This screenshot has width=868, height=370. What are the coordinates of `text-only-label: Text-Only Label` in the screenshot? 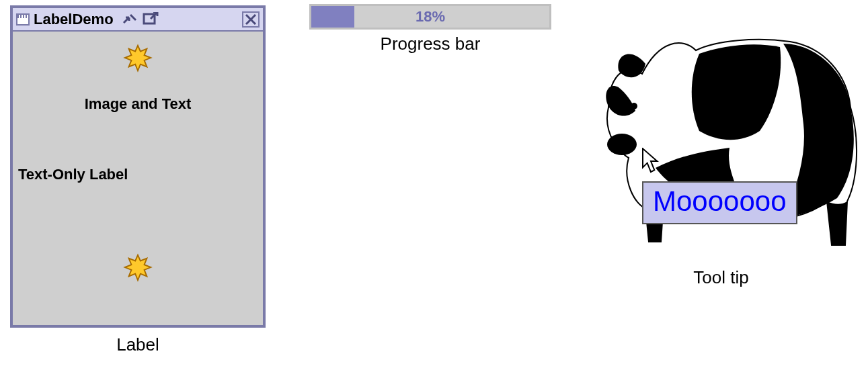 It's located at (73, 175).